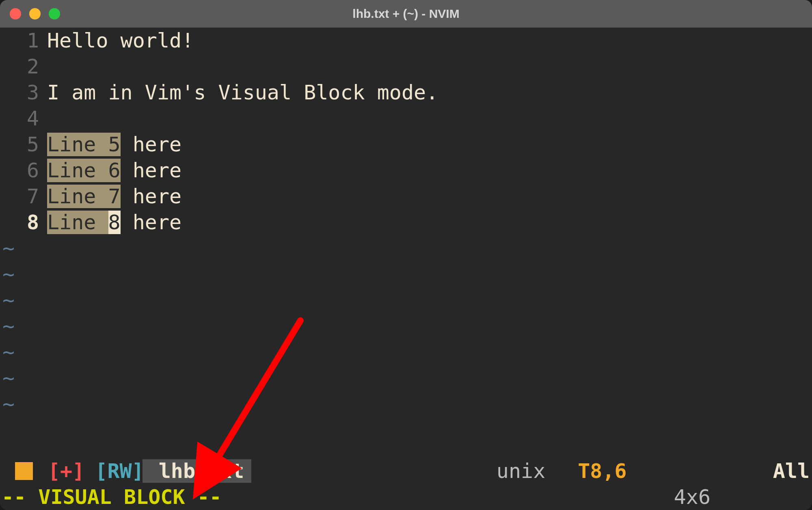 The image size is (812, 510). Describe the element at coordinates (406, 497) in the screenshot. I see `modeline: -- VISUAL BLOCK -- 4x6` at that location.